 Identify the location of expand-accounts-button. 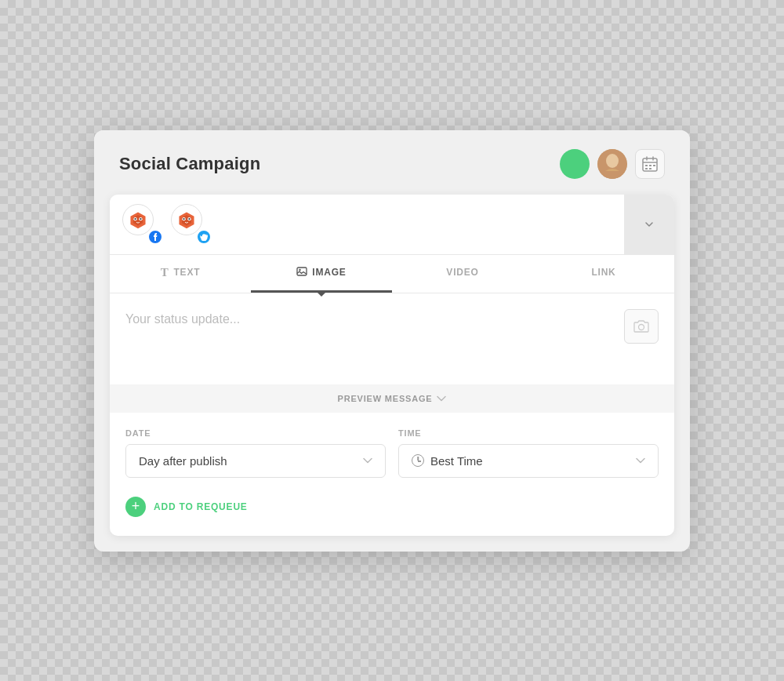
(649, 224).